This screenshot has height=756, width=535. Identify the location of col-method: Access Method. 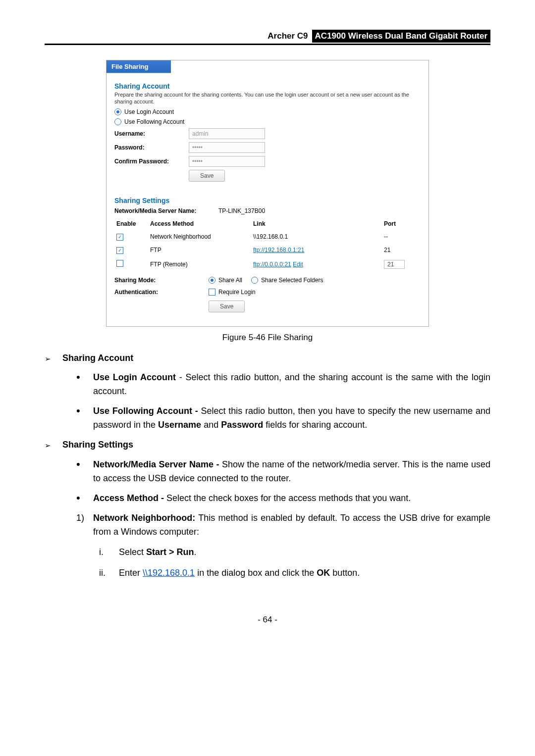
(200, 224).